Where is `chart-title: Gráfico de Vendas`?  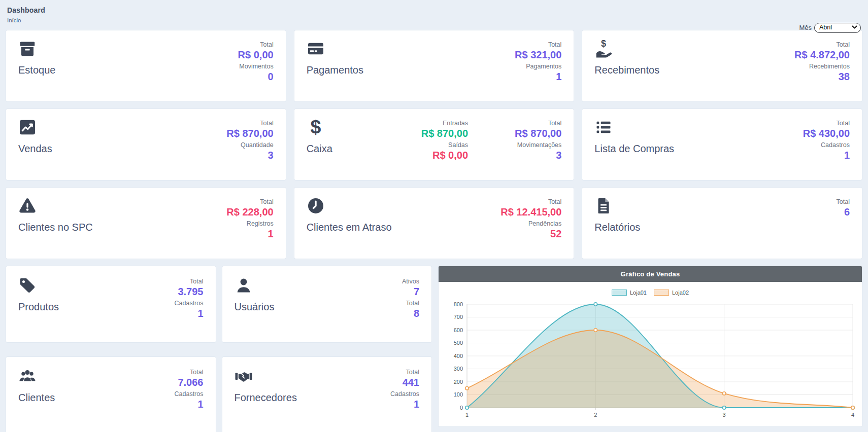 chart-title: Gráfico de Vendas is located at coordinates (650, 274).